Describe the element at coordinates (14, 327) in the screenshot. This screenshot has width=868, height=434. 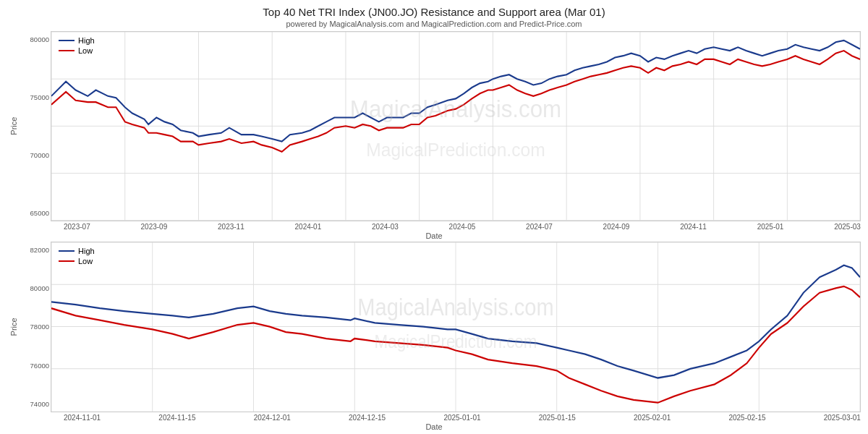
I see `chart2-y-label: Price` at that location.